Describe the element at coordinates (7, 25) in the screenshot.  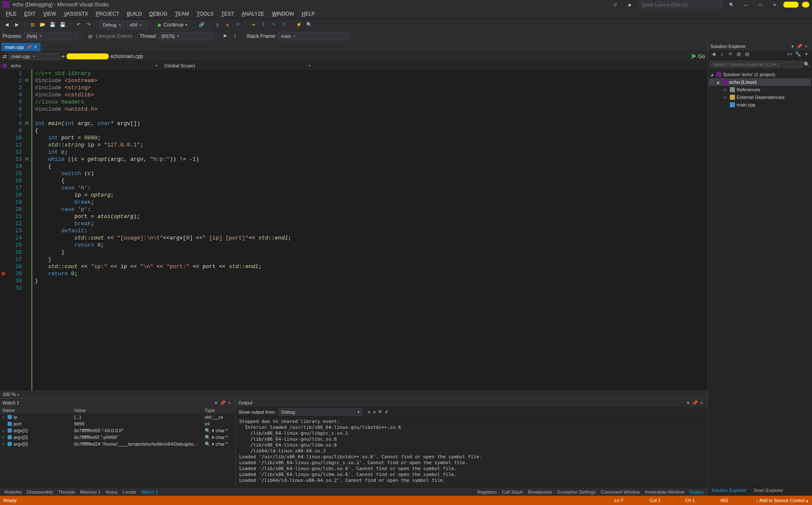
I see `nav-back-button: ◀` at that location.